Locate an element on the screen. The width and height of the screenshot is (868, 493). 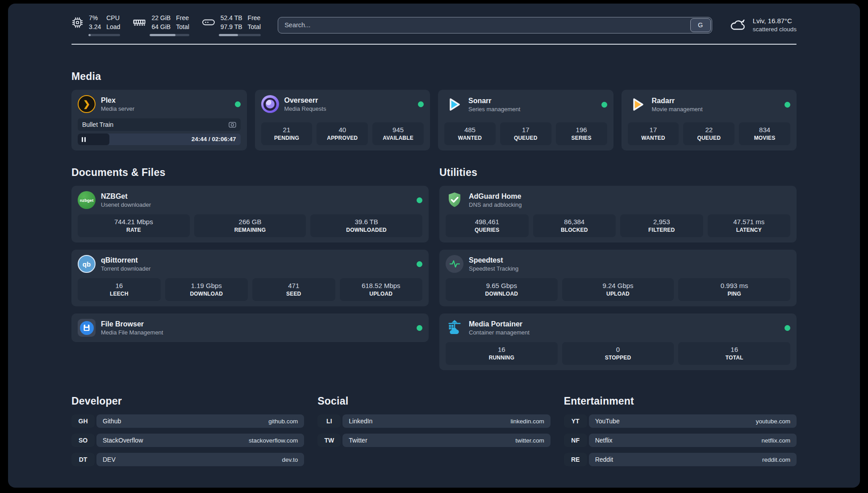
app-subtitle: Movie management is located at coordinates (677, 109).